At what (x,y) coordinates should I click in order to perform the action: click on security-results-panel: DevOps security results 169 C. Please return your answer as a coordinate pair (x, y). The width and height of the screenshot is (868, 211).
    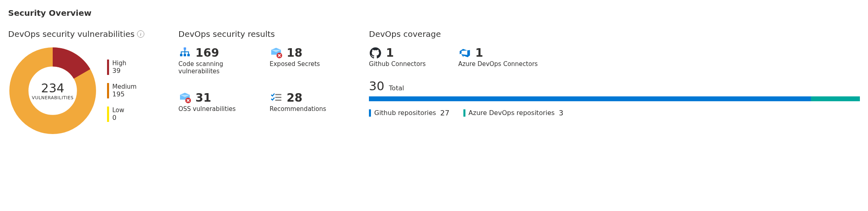
    Looking at the image, I should click on (266, 71).